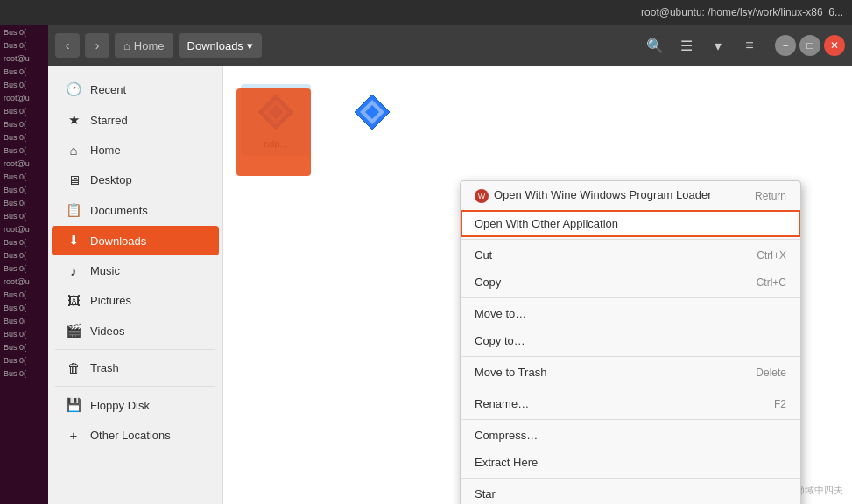 The image size is (852, 504). What do you see at coordinates (105, 150) in the screenshot?
I see `sidebar-label-home: Home` at bounding box center [105, 150].